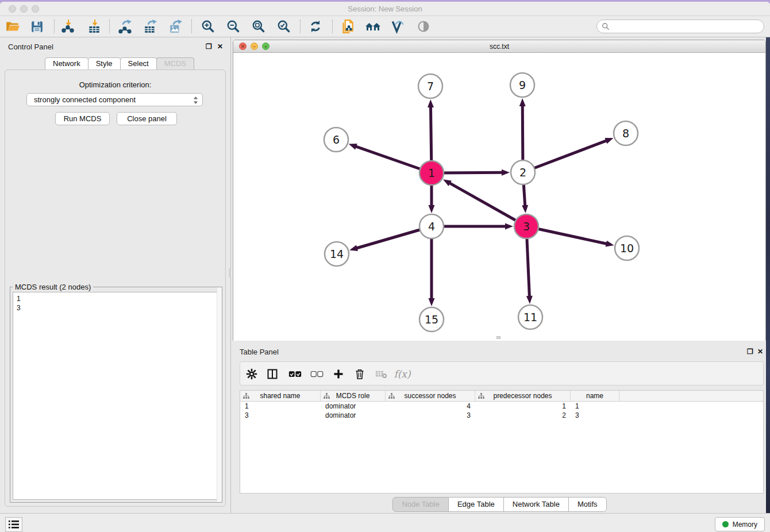 This screenshot has width=770, height=532. Describe the element at coordinates (151, 26) in the screenshot. I see `export-table-button` at that location.